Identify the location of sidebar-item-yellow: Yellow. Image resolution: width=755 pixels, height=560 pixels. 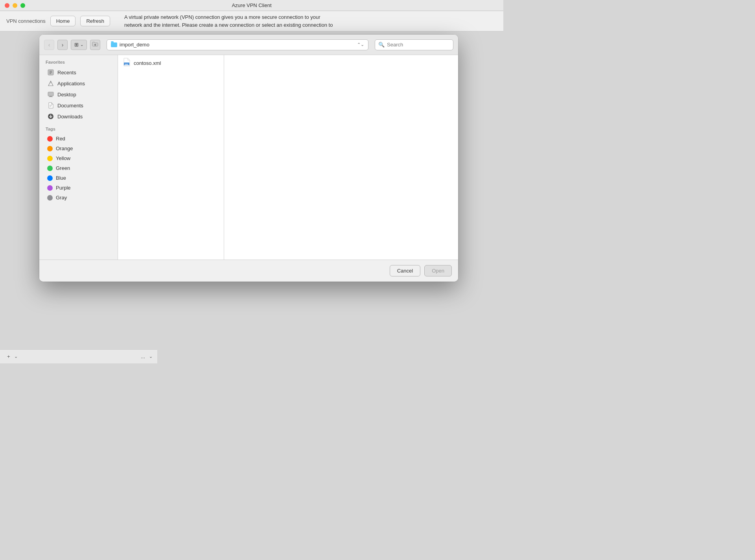
(79, 158).